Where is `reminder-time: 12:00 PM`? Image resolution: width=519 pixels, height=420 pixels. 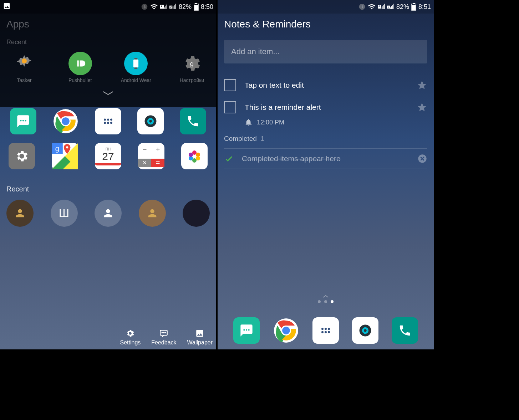 reminder-time: 12:00 PM is located at coordinates (336, 122).